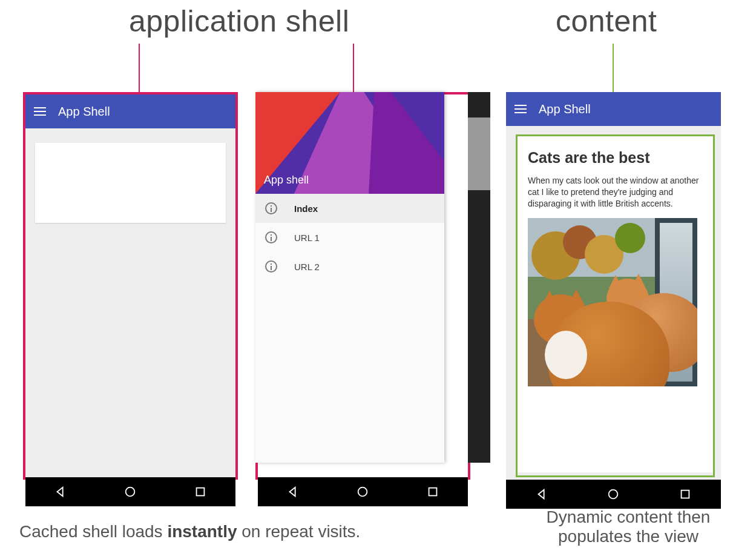 This screenshot has height=559, width=756. What do you see at coordinates (479, 154) in the screenshot?
I see `drawer-scrim-light` at bounding box center [479, 154].